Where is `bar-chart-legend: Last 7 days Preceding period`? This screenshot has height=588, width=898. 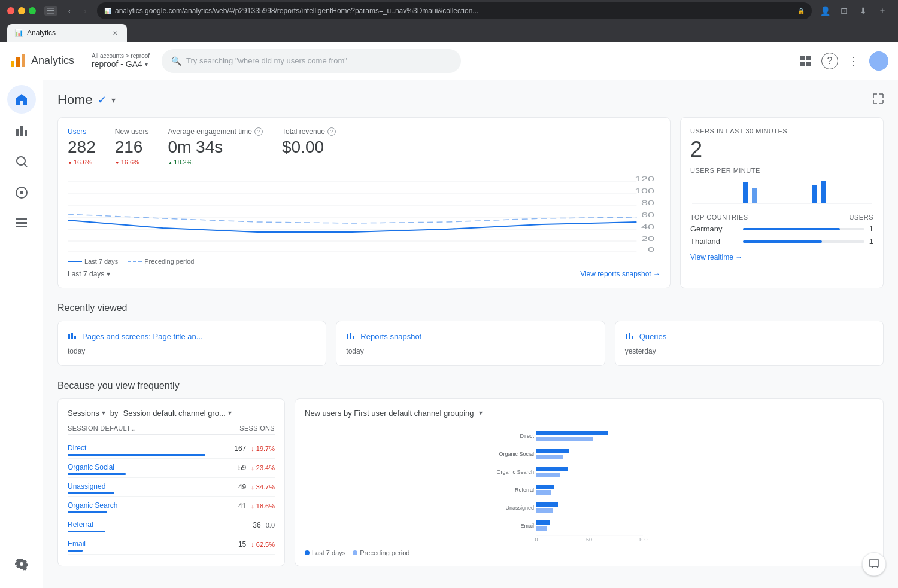 bar-chart-legend: Last 7 days Preceding period is located at coordinates (589, 553).